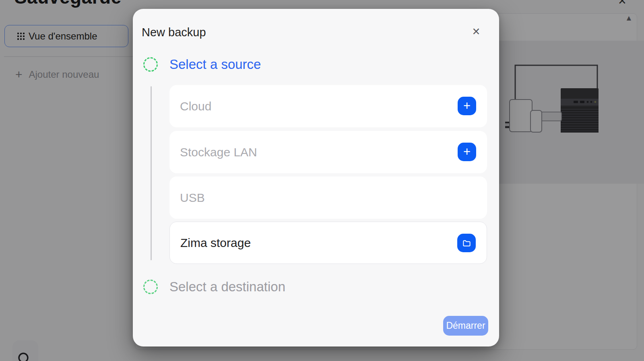  What do you see at coordinates (467, 106) in the screenshot?
I see `add-cloud-source-button: +` at bounding box center [467, 106].